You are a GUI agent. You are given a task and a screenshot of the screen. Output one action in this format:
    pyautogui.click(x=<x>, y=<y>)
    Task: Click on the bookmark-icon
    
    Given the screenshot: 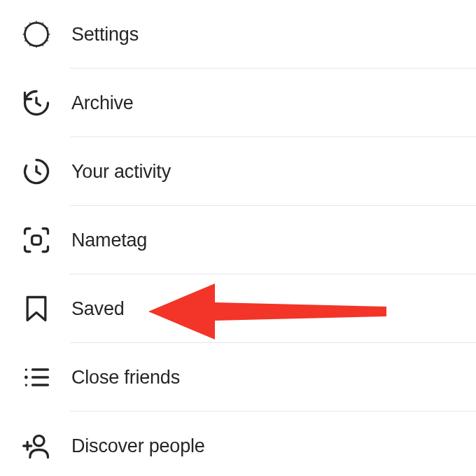 What is the action you would take?
    pyautogui.click(x=36, y=309)
    